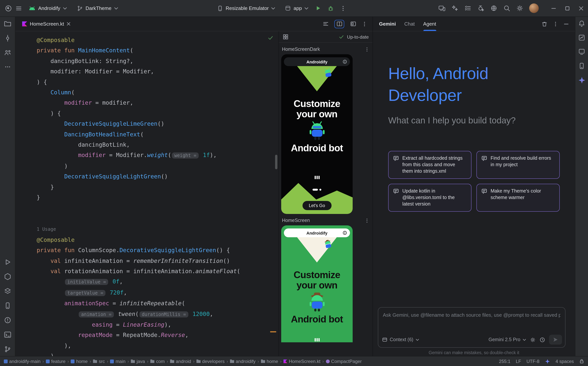 The width and height of the screenshot is (588, 366). What do you see at coordinates (243, 361) in the screenshot?
I see `breadcrumb-item: androidify` at bounding box center [243, 361].